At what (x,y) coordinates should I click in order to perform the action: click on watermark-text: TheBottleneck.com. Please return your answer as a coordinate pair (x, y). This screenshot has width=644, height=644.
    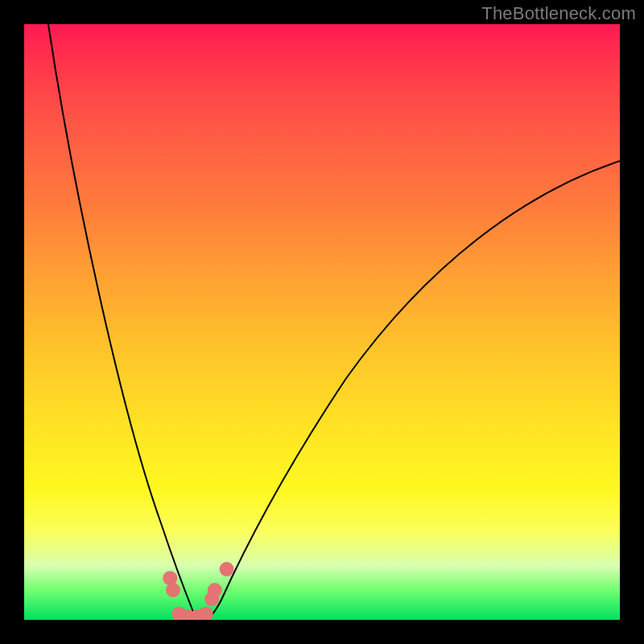
    Looking at the image, I should click on (559, 14).